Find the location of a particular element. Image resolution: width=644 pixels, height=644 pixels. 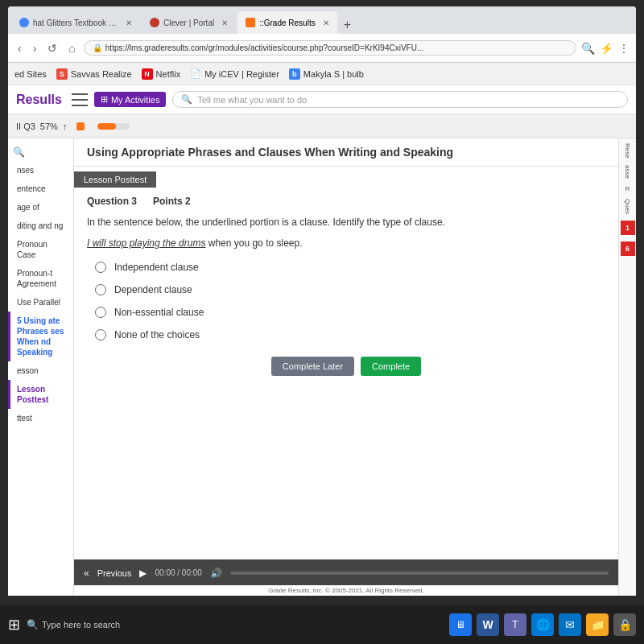

sidebar-item-lesson: esson is located at coordinates (40, 370).